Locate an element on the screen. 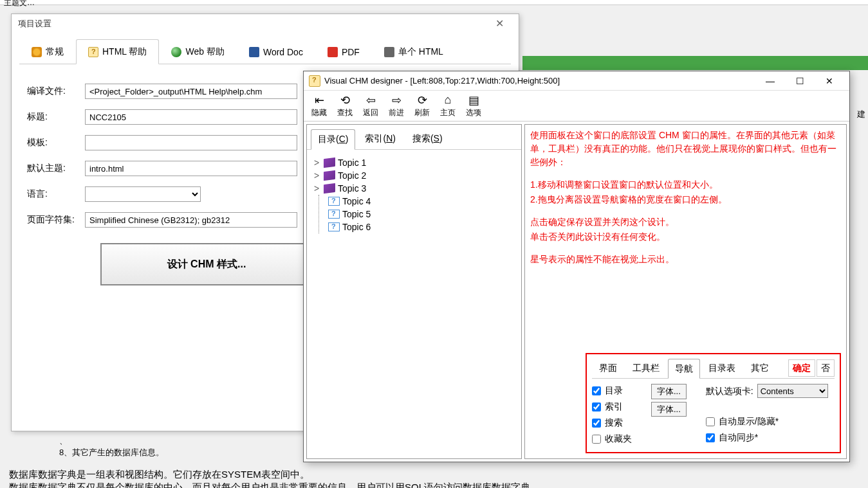 The image size is (868, 488). navtab-contents: 目录(C) is located at coordinates (333, 140).